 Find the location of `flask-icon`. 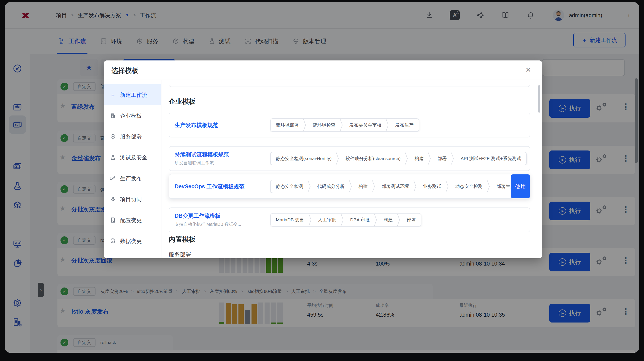

flask-icon is located at coordinates (113, 157).